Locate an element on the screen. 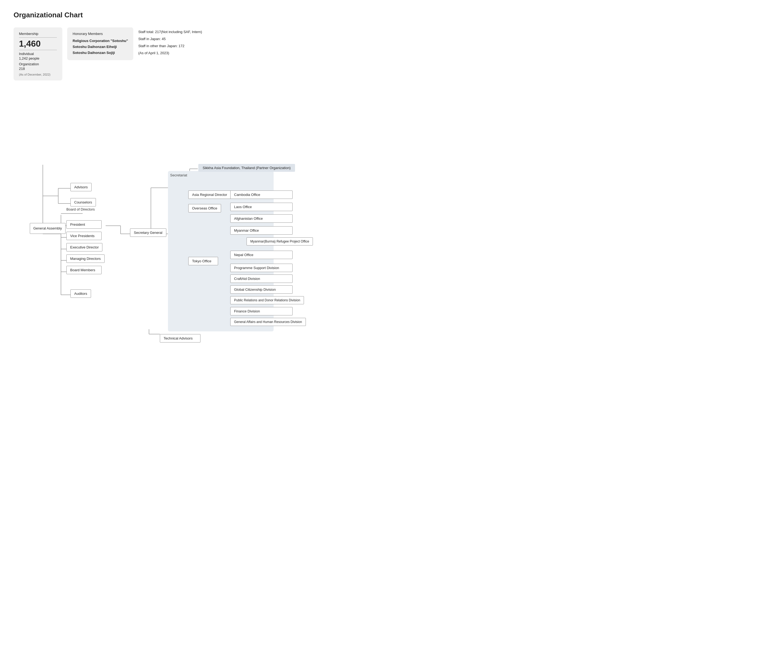 Image resolution: width=784 pixels, height=672 pixels. general-affairs-node: General Affairs and Human Resources Divi… is located at coordinates (268, 322).